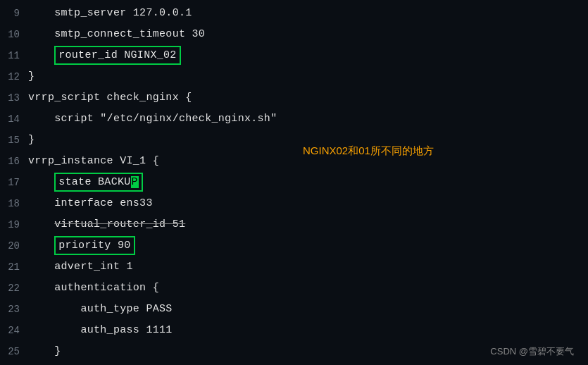  Describe the element at coordinates (14, 246) in the screenshot. I see `line-num-20: 20` at that location.